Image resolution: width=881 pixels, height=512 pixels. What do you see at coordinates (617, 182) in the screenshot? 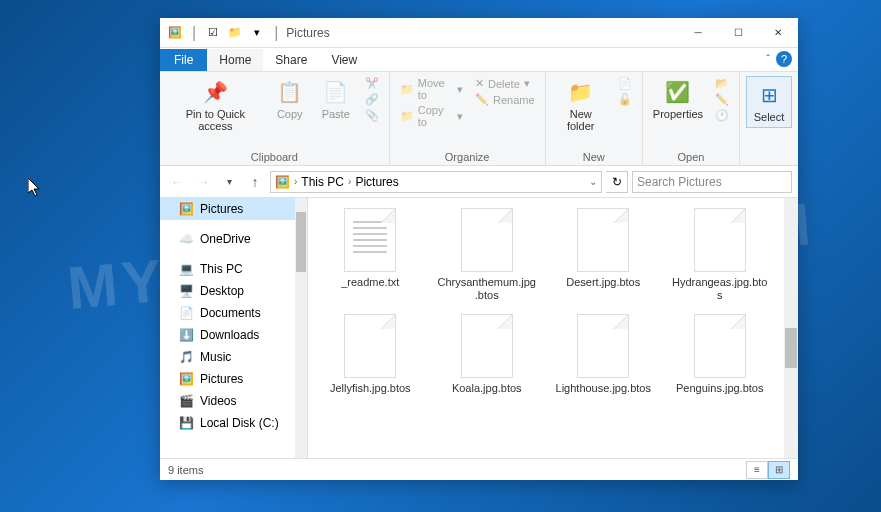
I see `refresh-button: ↻` at bounding box center [617, 182].